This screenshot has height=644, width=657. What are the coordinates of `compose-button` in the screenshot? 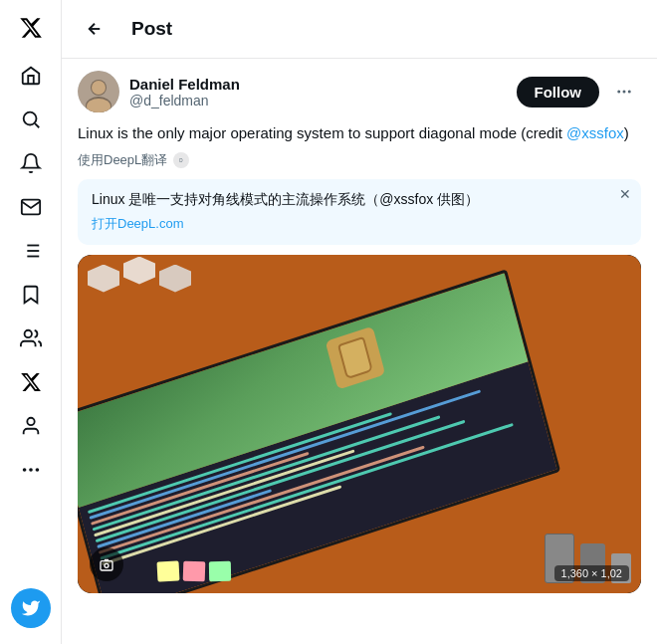 It's located at (31, 608).